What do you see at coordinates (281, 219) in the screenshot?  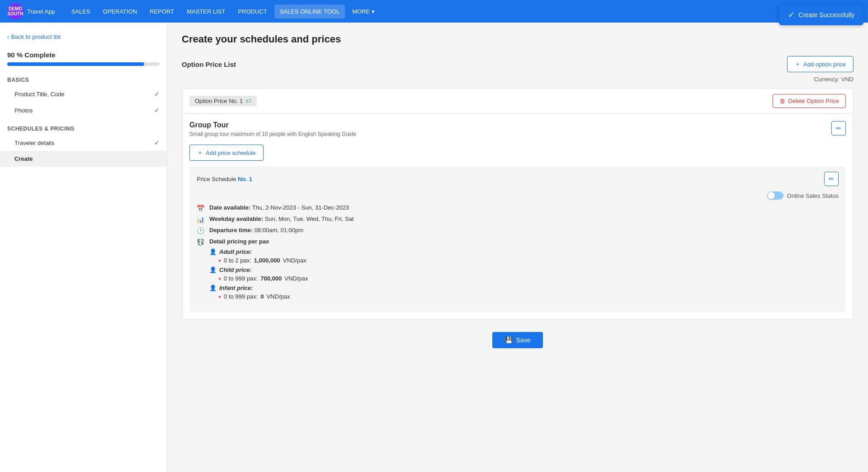 I see `weekday-content: Weekday available: Sun, Mon, Tue, Wed, T…` at bounding box center [281, 219].